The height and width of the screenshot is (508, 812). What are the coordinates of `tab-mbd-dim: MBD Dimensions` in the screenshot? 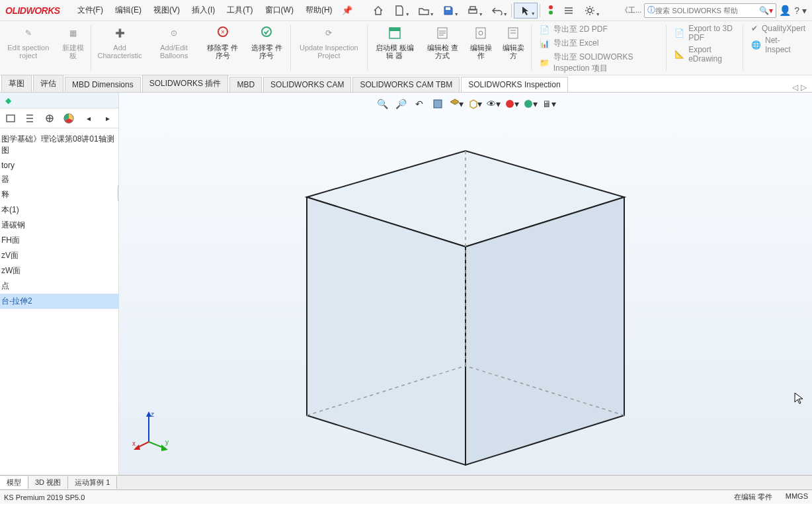 It's located at (103, 85).